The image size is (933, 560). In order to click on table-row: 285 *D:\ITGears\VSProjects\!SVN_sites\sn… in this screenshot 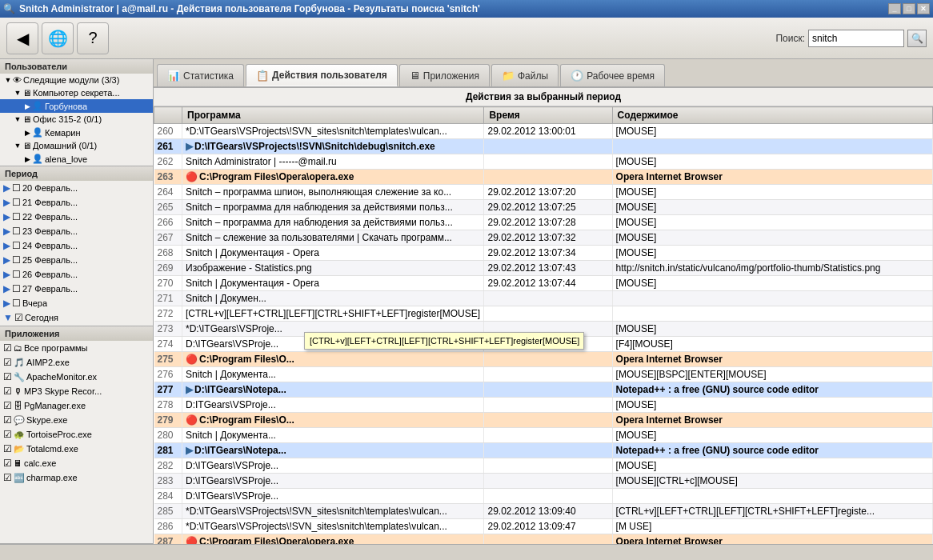, I will do `click(544, 512)`.